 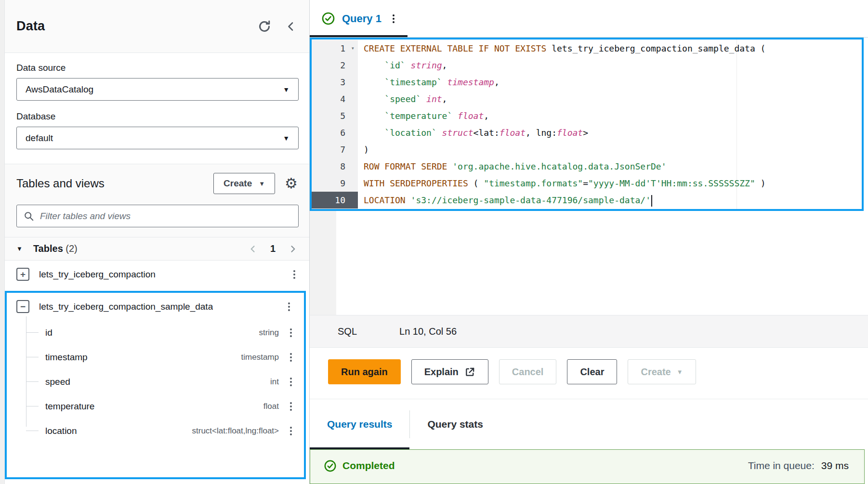 I want to click on column-name: id, so click(x=49, y=333).